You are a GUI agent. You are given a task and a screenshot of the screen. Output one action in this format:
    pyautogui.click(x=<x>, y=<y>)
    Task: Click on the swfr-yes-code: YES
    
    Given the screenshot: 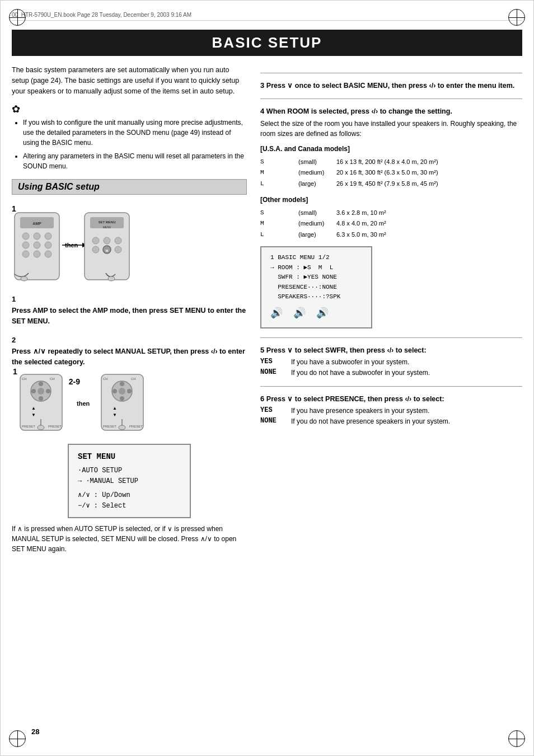 What is the action you would take?
    pyautogui.click(x=273, y=361)
    